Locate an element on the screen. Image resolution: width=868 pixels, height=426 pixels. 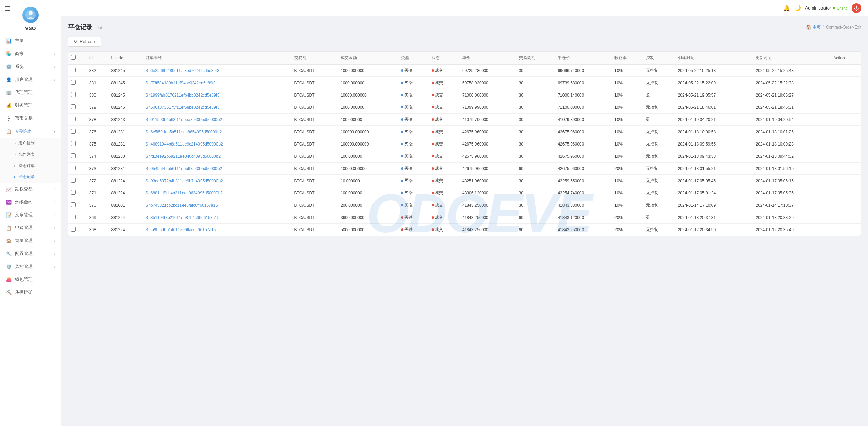
sidebar-item-home: 📊主页 is located at coordinates (31, 41).